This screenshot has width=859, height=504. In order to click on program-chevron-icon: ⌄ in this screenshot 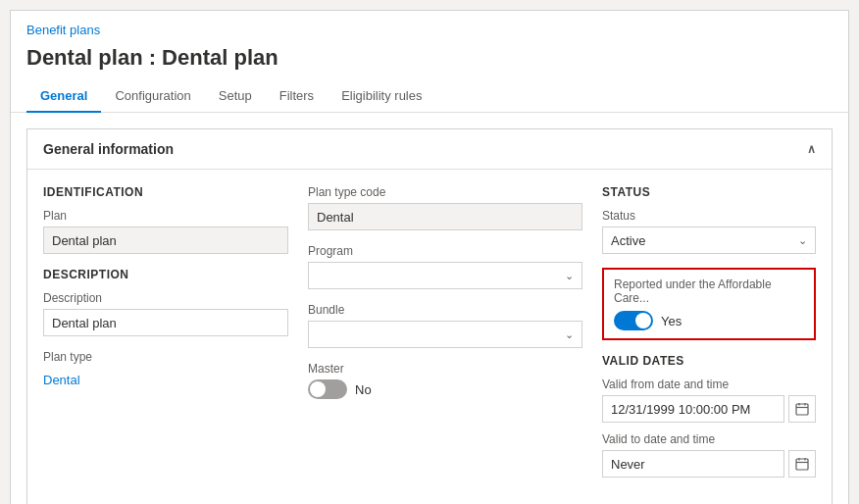, I will do `click(569, 277)`.